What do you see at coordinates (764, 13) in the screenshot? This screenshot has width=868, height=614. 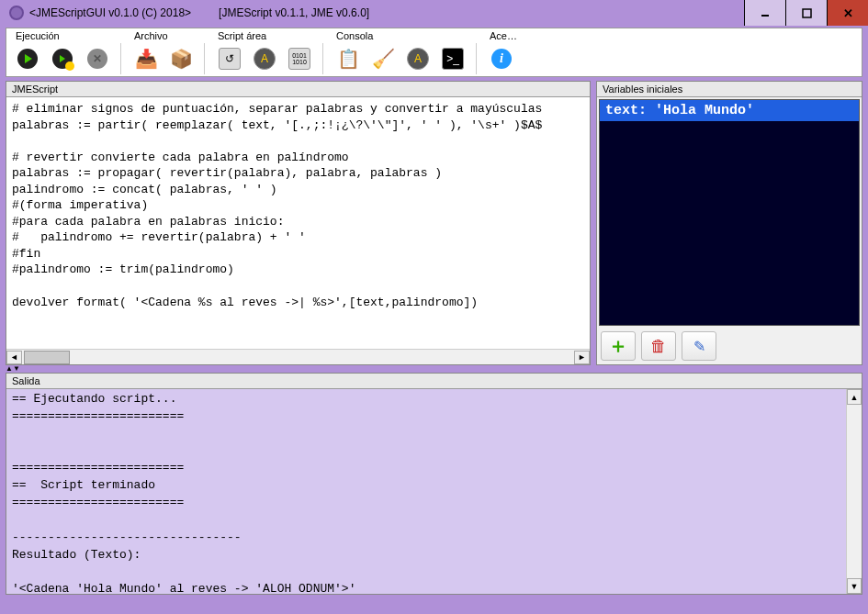 I see `minimize-button` at bounding box center [764, 13].